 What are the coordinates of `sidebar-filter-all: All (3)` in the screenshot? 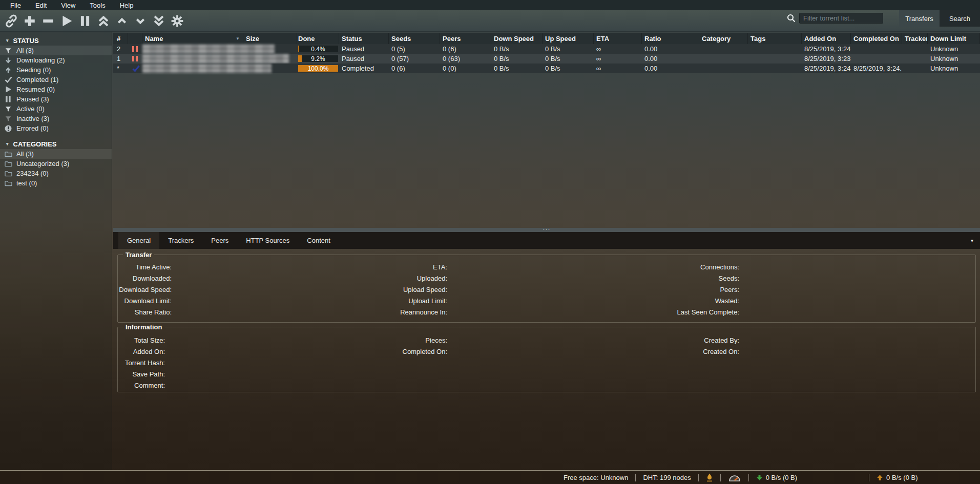 It's located at (56, 50).